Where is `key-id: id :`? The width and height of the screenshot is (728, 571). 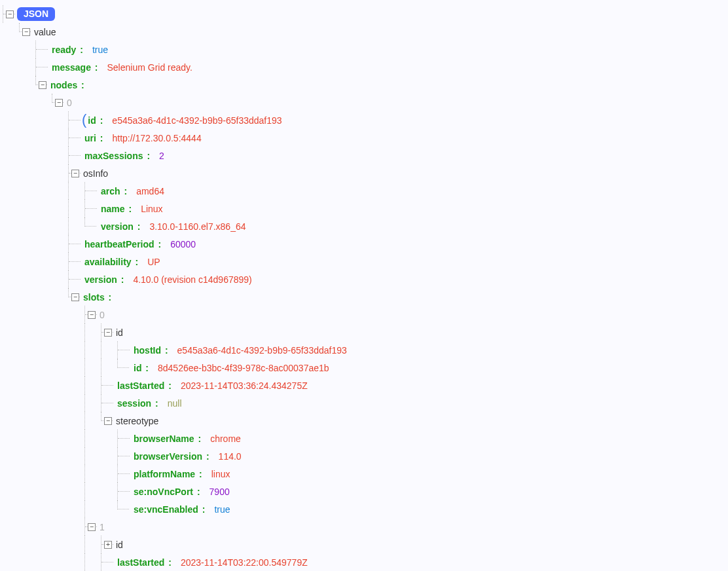
key-id: id : is located at coordinates (96, 120).